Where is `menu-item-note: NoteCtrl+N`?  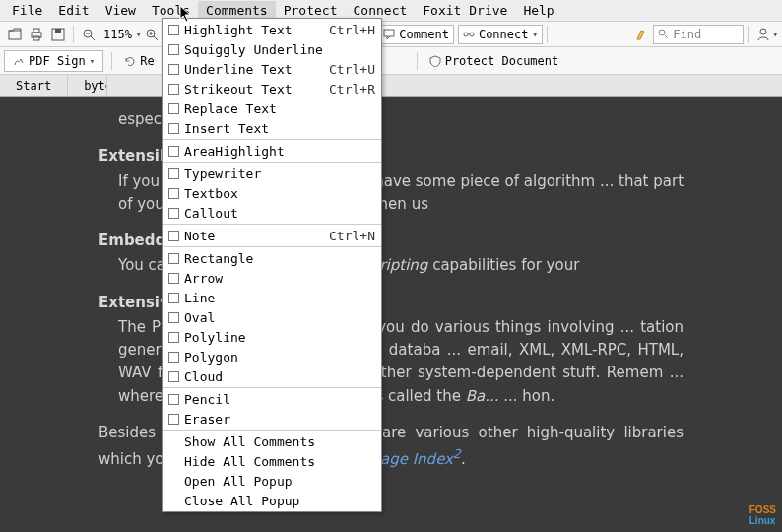 menu-item-note: NoteCtrl+N is located at coordinates (272, 235).